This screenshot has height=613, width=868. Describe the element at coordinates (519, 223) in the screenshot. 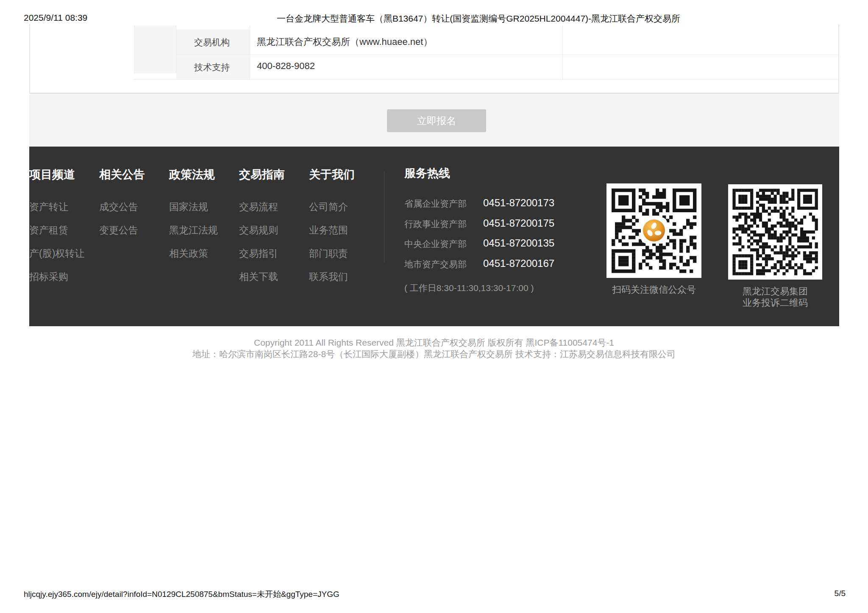

I see `hotline-phone: 0451-87200175` at that location.